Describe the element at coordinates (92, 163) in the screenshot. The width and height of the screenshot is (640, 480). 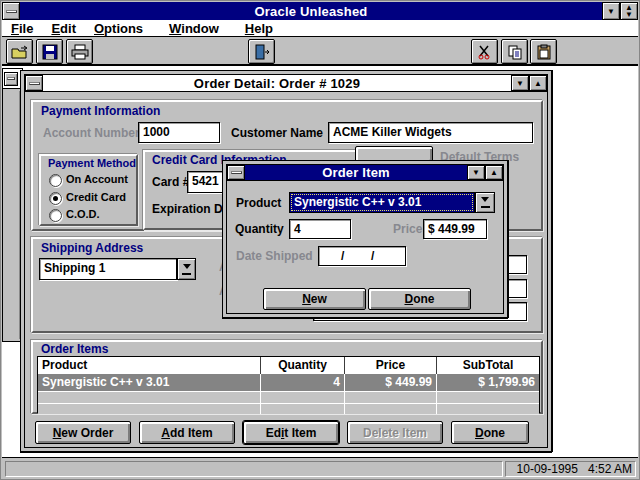
I see `payment-method-label: Payment Method` at that location.